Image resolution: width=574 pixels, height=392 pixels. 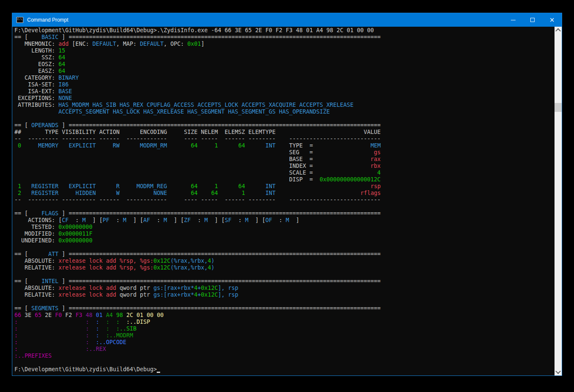 What do you see at coordinates (265, 20) in the screenshot?
I see `window-title: Command Prompt` at bounding box center [265, 20].